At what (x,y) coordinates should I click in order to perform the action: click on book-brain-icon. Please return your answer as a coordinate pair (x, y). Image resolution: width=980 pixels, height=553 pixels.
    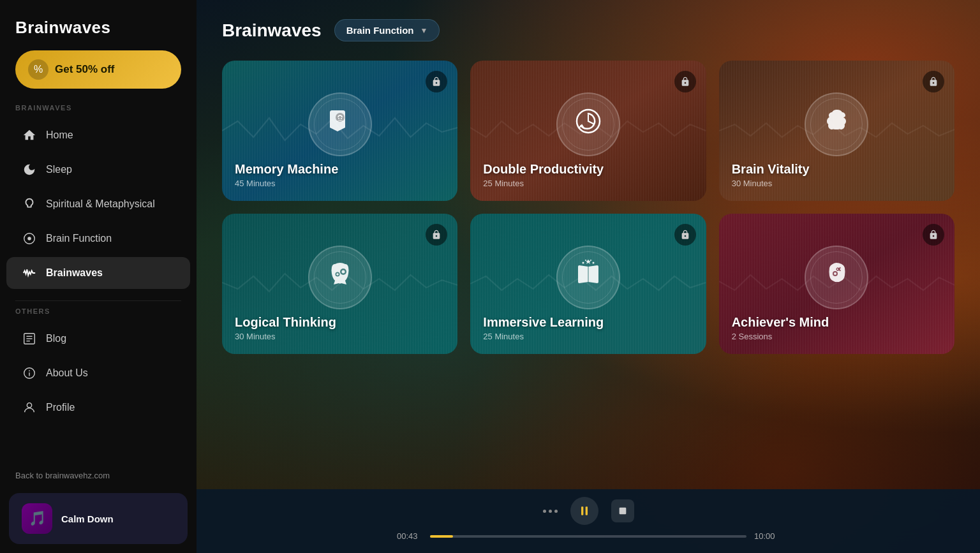
    Looking at the image, I should click on (340, 124).